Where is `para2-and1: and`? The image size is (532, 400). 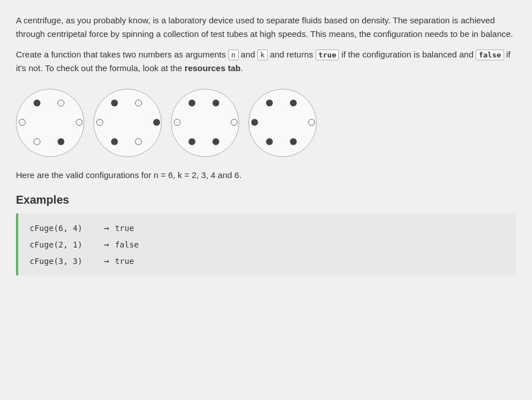 para2-and1: and is located at coordinates (248, 55).